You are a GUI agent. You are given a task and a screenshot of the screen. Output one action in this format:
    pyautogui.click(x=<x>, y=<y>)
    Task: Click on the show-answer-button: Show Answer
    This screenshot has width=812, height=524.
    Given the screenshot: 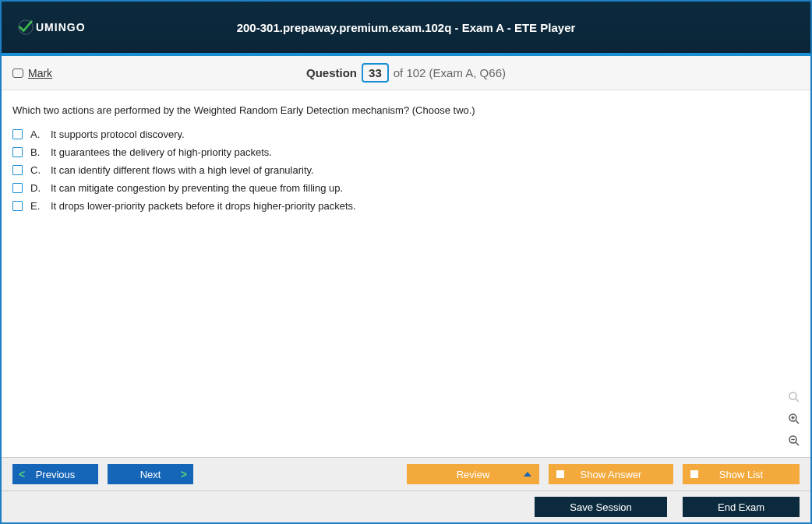 What is the action you would take?
    pyautogui.click(x=611, y=474)
    